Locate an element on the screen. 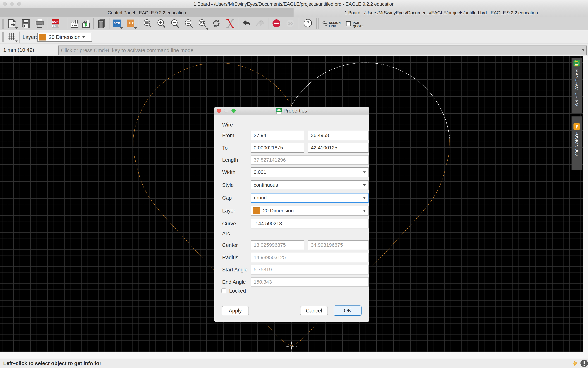 Image resolution: width=588 pixels, height=368 pixels. svg-text: GO is located at coordinates (290, 24).